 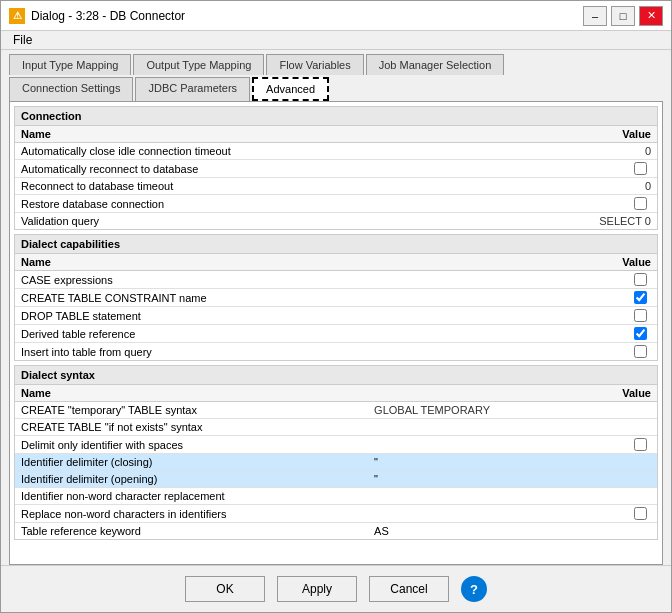 I want to click on table-row: Identifier delimiter (closing) ", so click(x=336, y=462).